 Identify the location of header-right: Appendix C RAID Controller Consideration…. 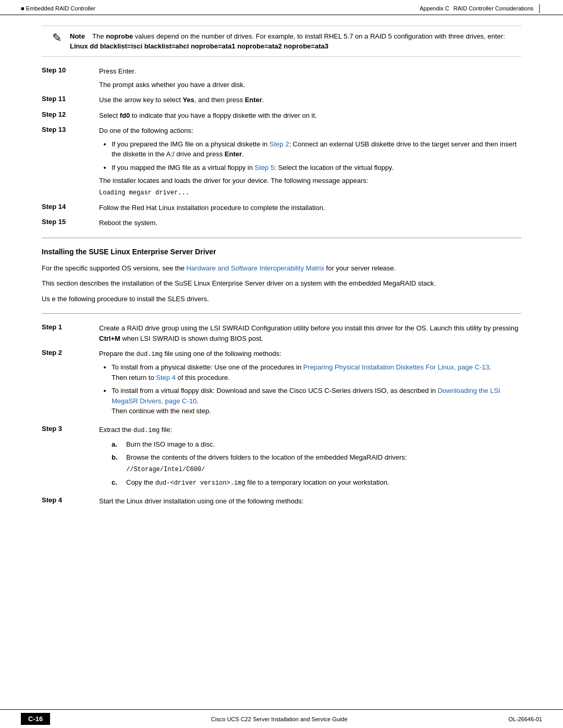
(481, 8).